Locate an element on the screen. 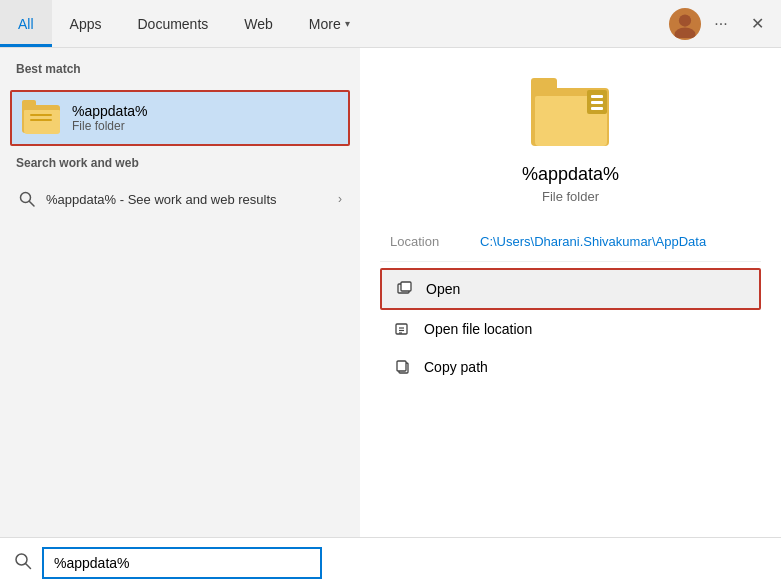  divider is located at coordinates (570, 262).